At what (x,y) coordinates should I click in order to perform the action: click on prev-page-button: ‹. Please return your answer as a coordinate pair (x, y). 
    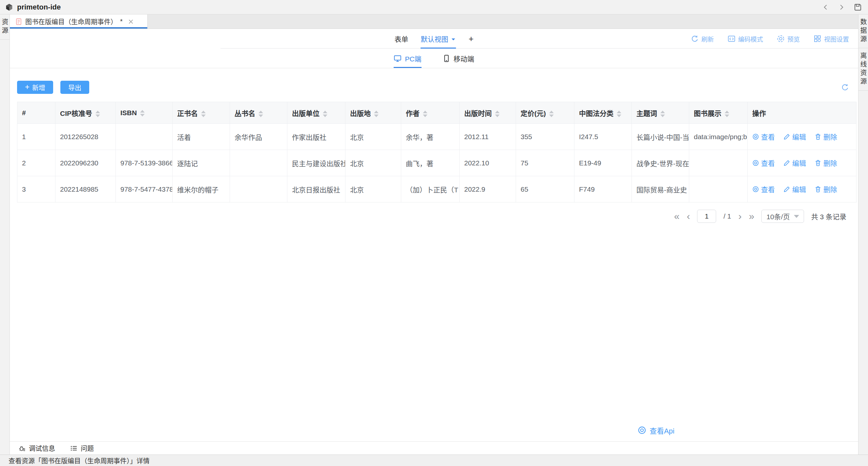
    Looking at the image, I should click on (688, 216).